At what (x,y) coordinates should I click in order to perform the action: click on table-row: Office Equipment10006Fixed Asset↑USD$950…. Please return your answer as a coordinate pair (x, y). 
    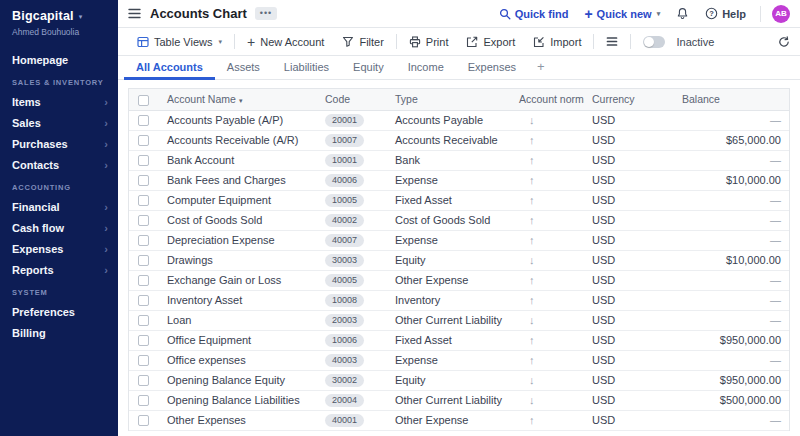
    Looking at the image, I should click on (459, 340).